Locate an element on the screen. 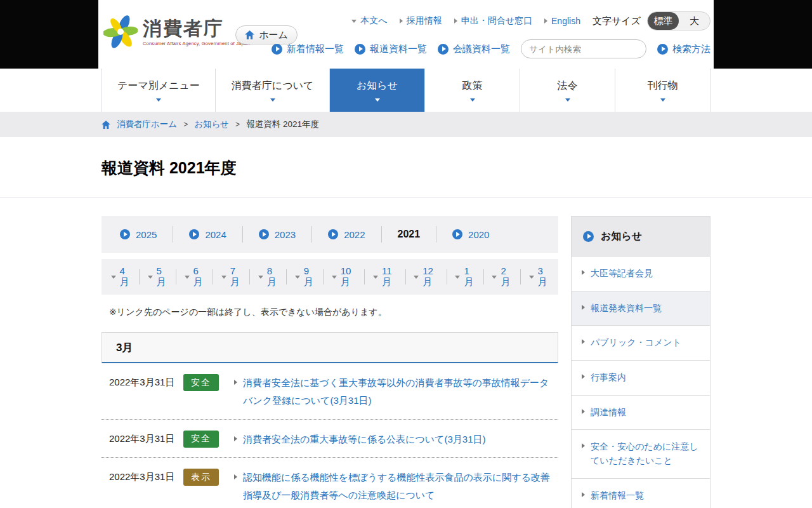 Image resolution: width=812 pixels, height=508 pixels. title-band: 報道資料 2021年度 is located at coordinates (406, 168).